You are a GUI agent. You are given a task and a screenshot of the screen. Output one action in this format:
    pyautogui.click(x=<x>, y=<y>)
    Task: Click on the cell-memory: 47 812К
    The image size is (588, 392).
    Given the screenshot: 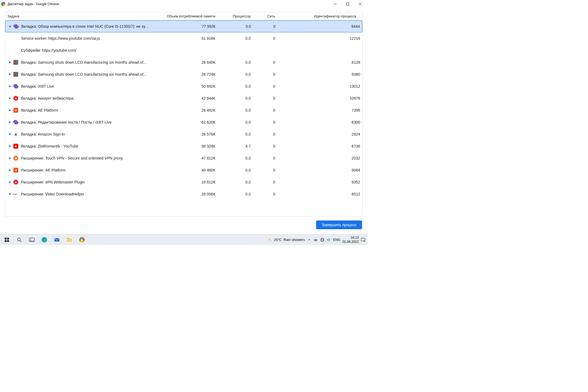 What is the action you would take?
    pyautogui.click(x=188, y=158)
    